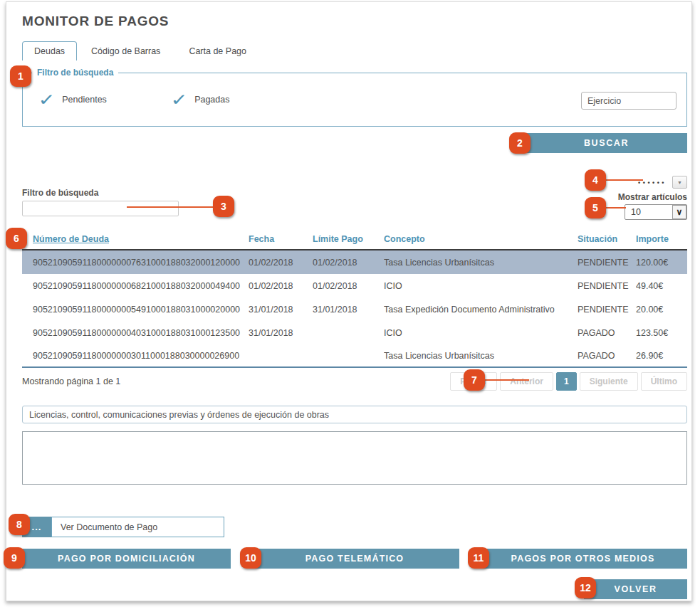 This screenshot has width=700, height=612. Describe the element at coordinates (355, 286) in the screenshot. I see `table-row: 9052109059118000000068210001880320000494…` at that location.